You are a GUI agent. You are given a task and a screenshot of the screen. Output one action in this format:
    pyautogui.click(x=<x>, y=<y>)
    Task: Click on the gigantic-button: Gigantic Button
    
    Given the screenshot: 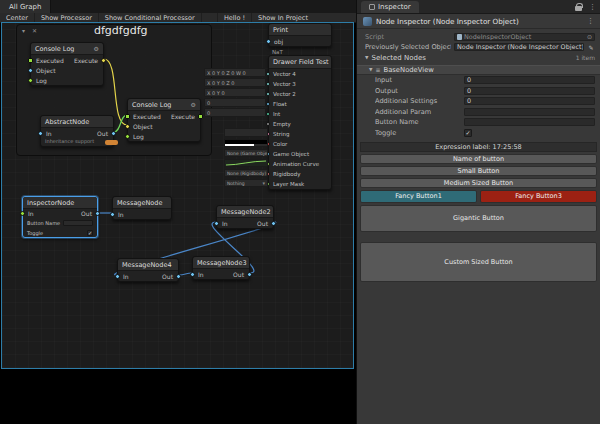 What is the action you would take?
    pyautogui.click(x=478, y=218)
    